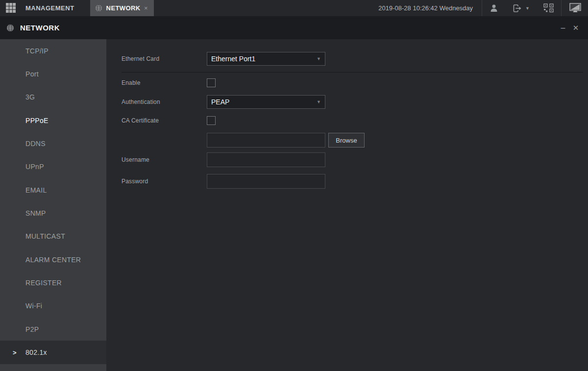 The image size is (588, 371). What do you see at coordinates (44, 283) in the screenshot?
I see `sidebar-item-label: REGISTER` at bounding box center [44, 283].